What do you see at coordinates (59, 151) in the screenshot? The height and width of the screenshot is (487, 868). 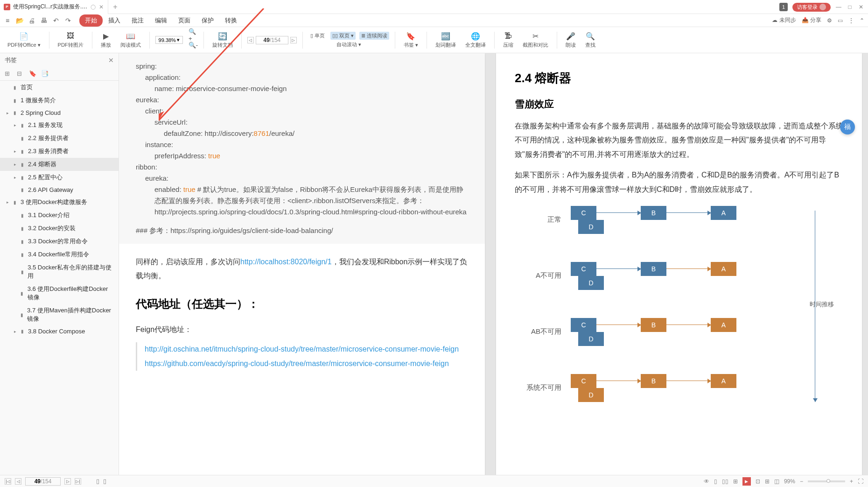 I see `bookmark-item: ▸▮2.3 服务消费者` at bounding box center [59, 151].